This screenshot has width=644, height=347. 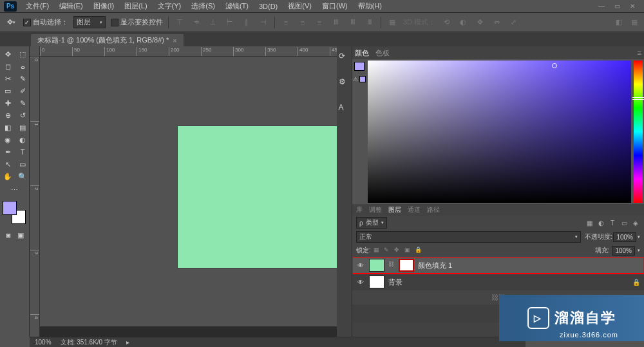 I want to click on color-panel-fg-swatch, so click(x=359, y=66).